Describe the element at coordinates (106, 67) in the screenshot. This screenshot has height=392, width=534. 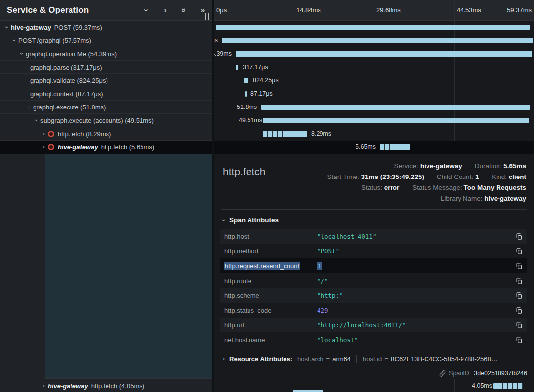
I see `tree-row-graphql-parse: graphql.parse (317.17μs)` at that location.